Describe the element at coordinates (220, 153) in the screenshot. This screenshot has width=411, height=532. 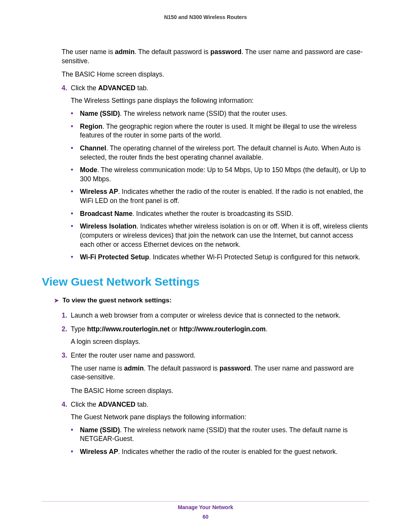
I see `list-item-text: . The operating channel of the wireless …` at that location.